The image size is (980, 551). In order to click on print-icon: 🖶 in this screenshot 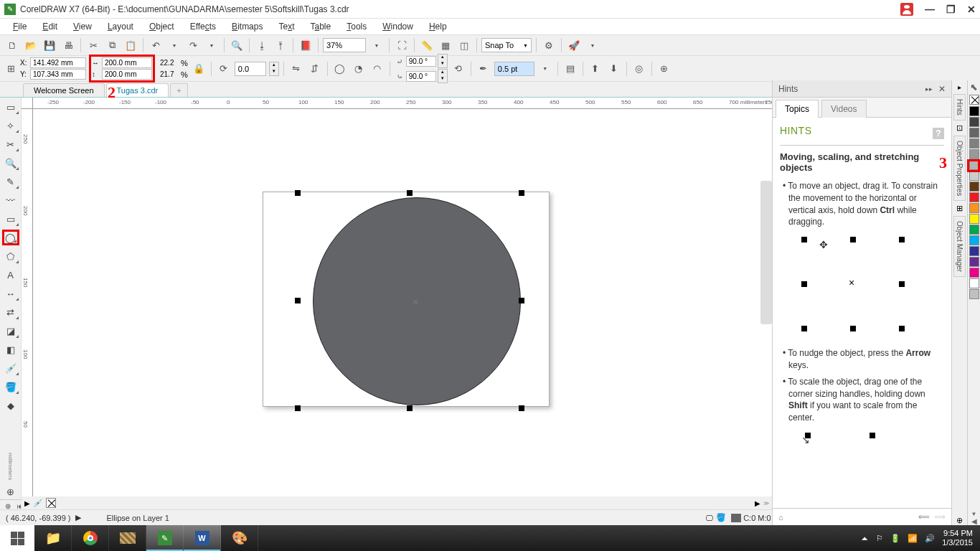, I will do `click(68, 45)`.